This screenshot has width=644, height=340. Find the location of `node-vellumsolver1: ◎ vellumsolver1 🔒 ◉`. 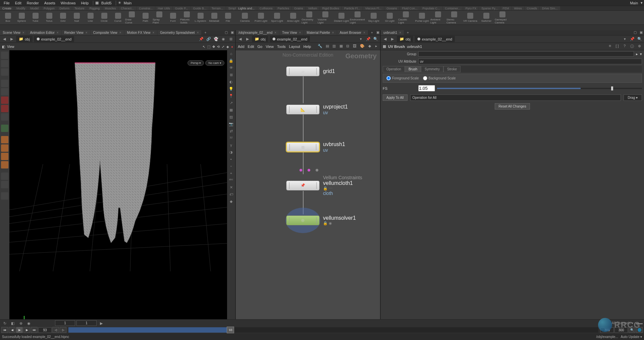

node-vellumsolver1: ◎ vellumsolver1 🔒 ◉ is located at coordinates (321, 220).